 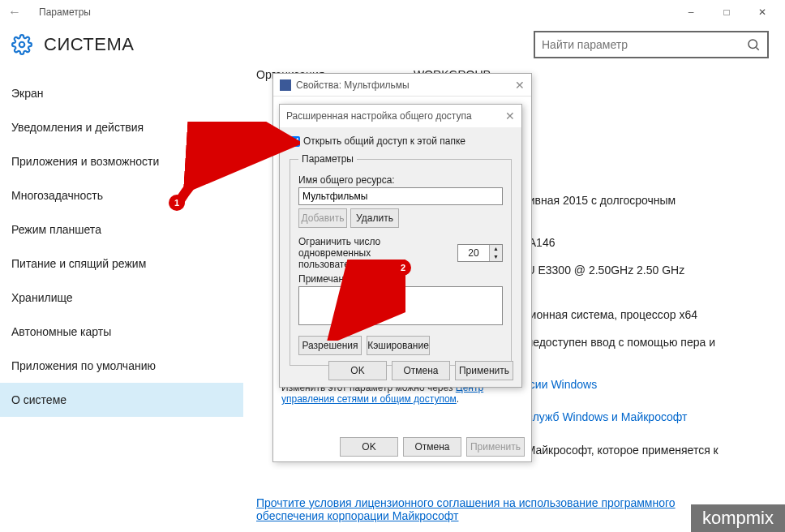 I want to click on sidebar-item-apps: Приложения и возможности, so click(x=122, y=161).